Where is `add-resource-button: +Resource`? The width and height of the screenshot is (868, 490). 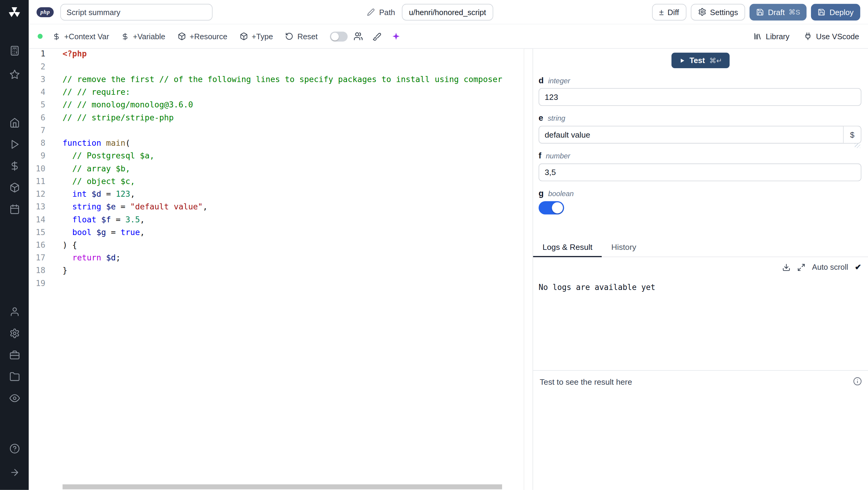
add-resource-button: +Resource is located at coordinates (202, 36).